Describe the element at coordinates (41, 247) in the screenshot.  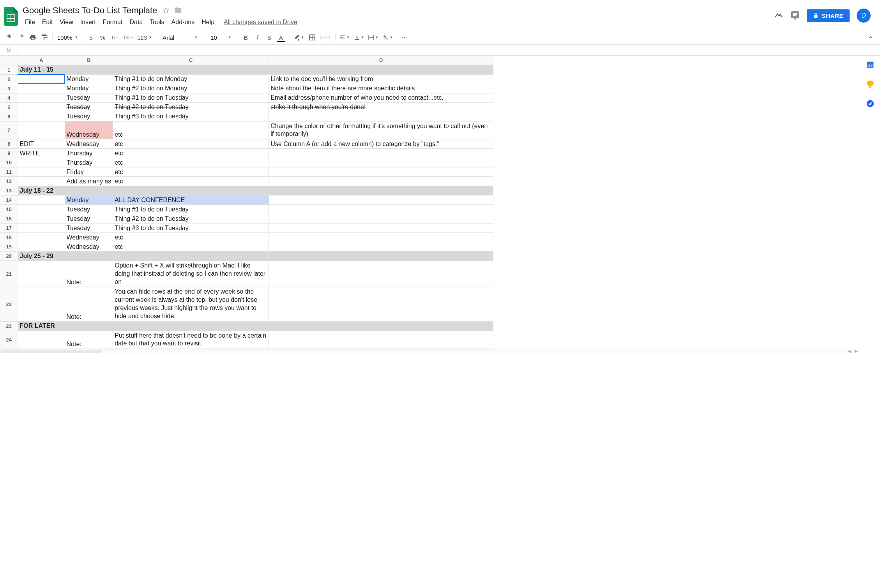
I see `cell-A19` at that location.